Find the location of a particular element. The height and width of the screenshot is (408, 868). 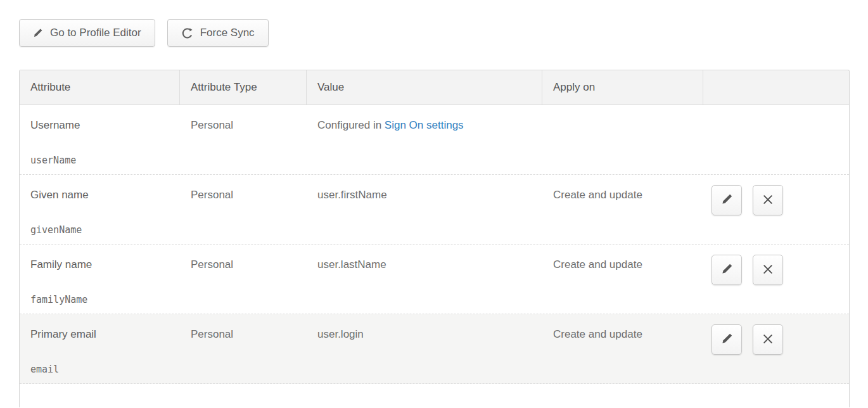

attribute-value: user.firstName is located at coordinates (352, 195).